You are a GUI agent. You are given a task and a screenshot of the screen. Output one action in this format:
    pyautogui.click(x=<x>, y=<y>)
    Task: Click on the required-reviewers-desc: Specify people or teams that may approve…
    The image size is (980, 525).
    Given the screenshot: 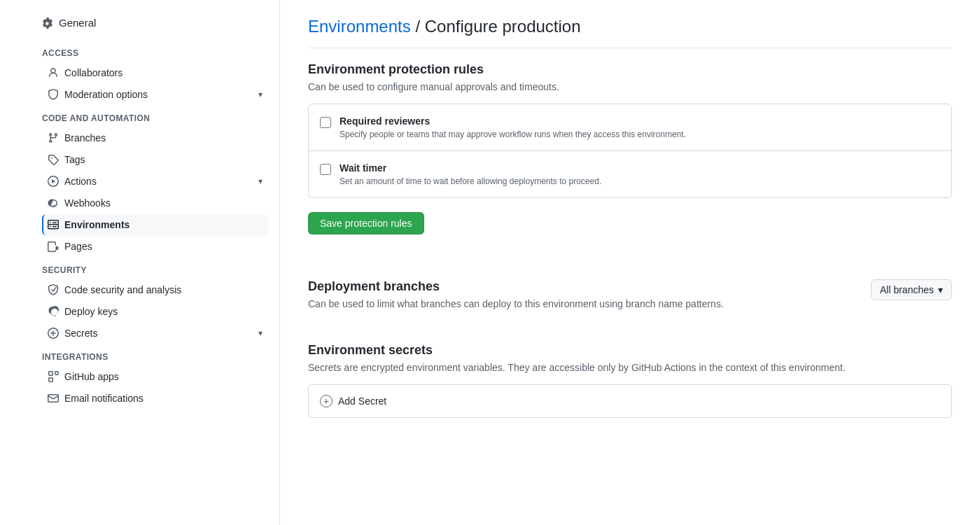 What is the action you would take?
    pyautogui.click(x=512, y=134)
    